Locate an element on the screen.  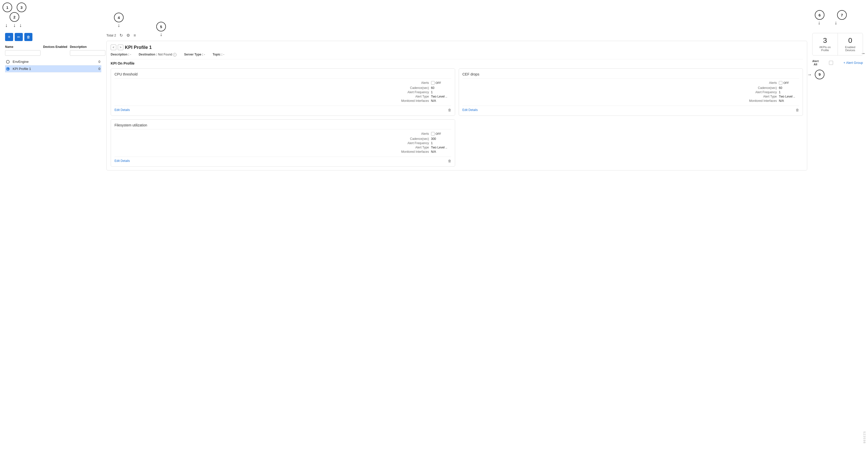
cef-type-value: Two Level .. is located at coordinates (789, 96).